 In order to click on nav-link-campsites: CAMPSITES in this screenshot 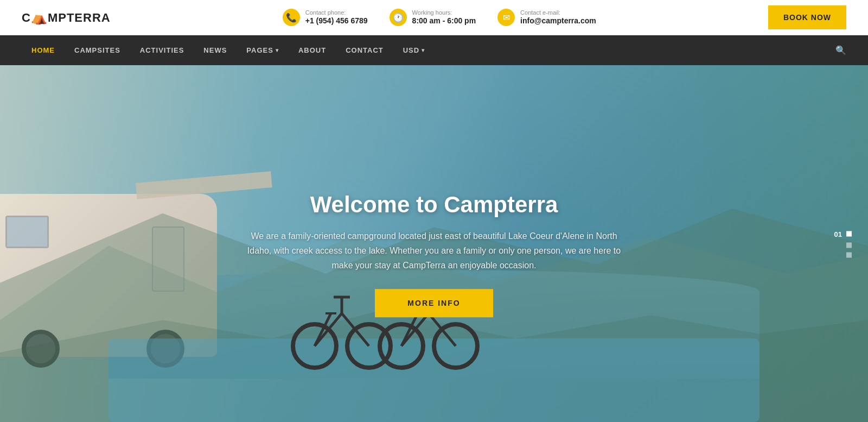, I will do `click(98, 50)`.